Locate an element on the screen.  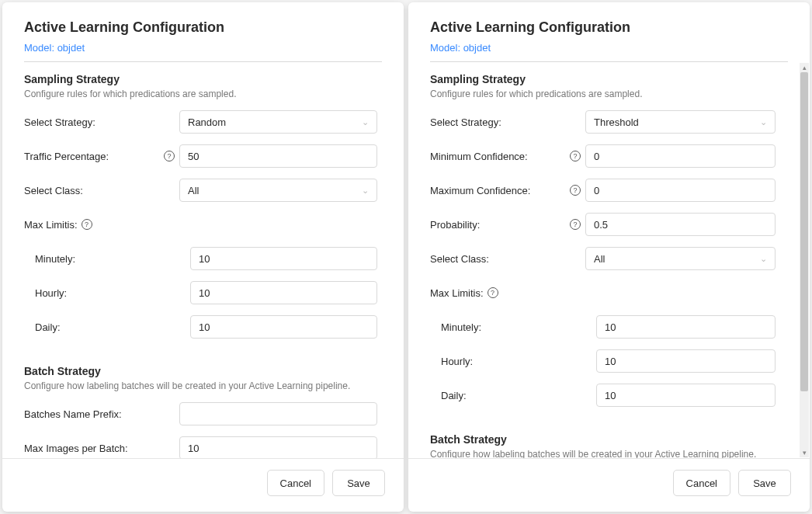
probability-label: Probability: ? is located at coordinates (508, 225).